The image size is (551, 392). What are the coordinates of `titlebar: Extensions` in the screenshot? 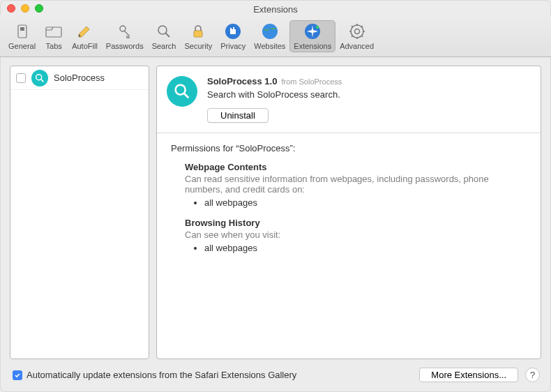 It's located at (276, 8).